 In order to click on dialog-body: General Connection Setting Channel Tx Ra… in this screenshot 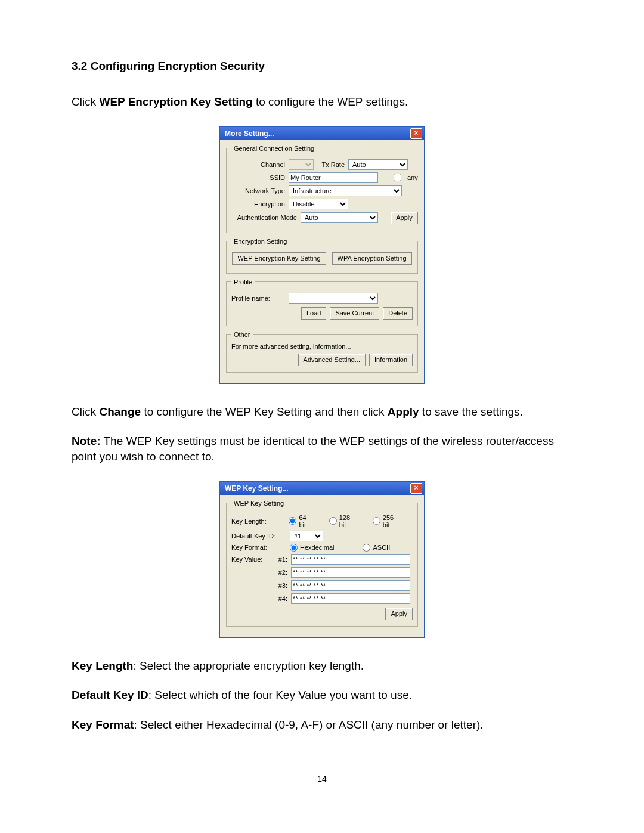, I will do `click(322, 262)`.